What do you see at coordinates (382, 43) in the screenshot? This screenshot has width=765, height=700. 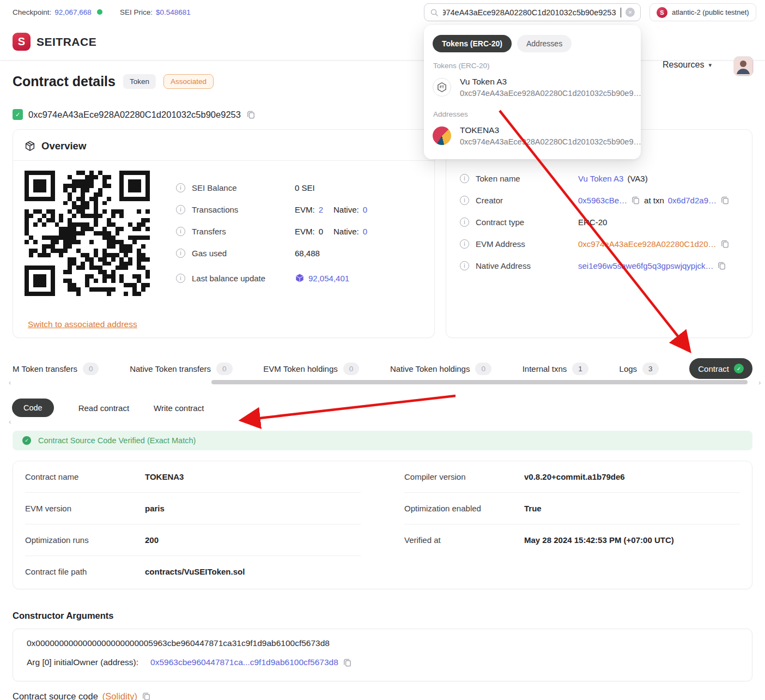 I see `main-header: S SEITRACE ▾ Resources ▾` at bounding box center [382, 43].